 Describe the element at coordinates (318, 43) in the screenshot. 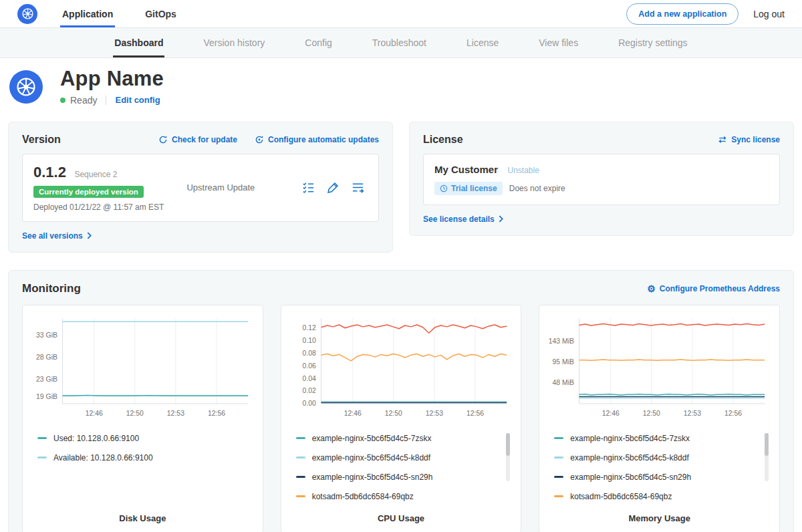

I see `subnav-tab-config: Config` at that location.